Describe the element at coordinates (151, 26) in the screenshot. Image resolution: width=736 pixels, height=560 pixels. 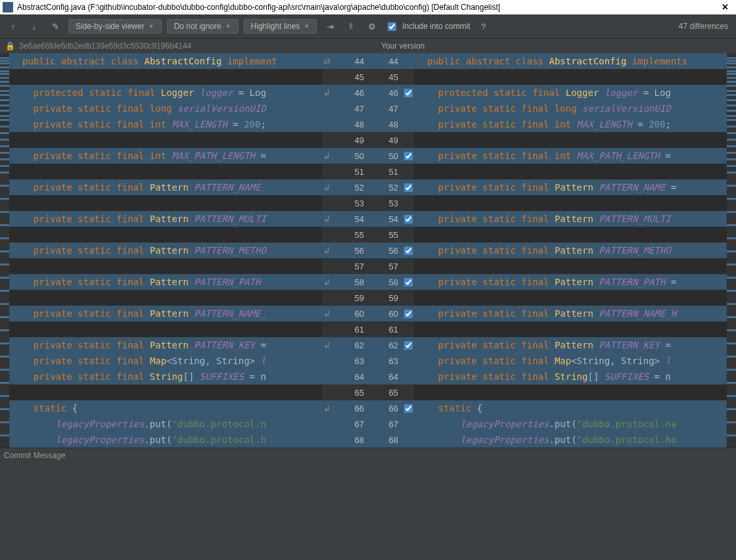
I see `chevron-down-icon: ▼` at that location.